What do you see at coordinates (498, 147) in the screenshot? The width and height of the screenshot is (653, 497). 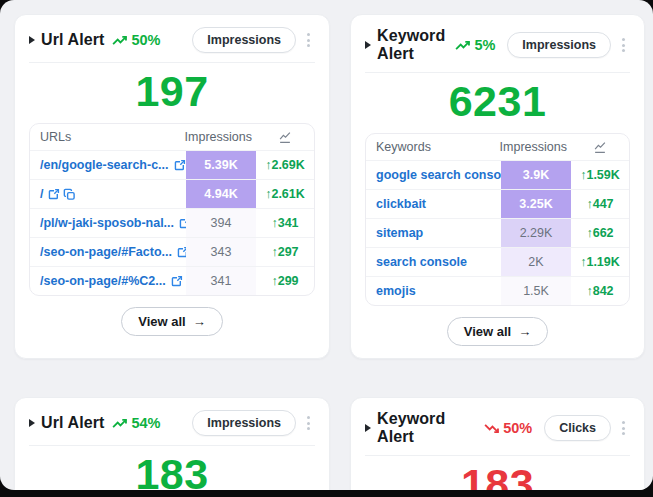 I see `table-header-row: Keywords Impressions` at bounding box center [498, 147].